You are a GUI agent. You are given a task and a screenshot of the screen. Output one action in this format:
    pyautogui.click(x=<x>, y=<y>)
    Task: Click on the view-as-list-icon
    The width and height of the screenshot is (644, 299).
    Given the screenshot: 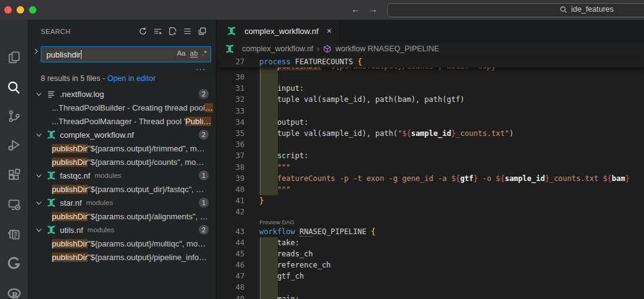 What is the action you would take?
    pyautogui.click(x=188, y=31)
    